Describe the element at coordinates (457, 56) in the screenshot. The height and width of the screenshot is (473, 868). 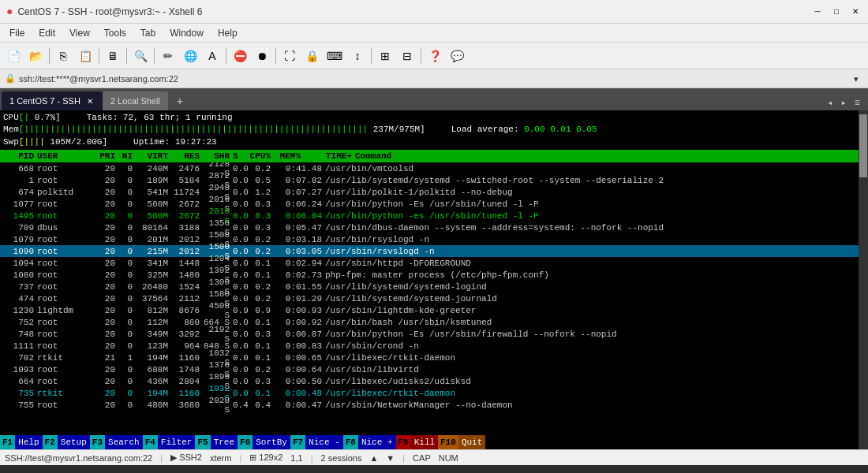
I see `chat-button: 💬` at that location.